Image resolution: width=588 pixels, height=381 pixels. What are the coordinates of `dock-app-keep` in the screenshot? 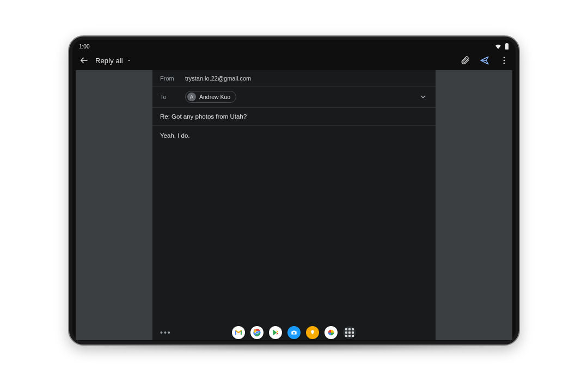 It's located at (313, 333).